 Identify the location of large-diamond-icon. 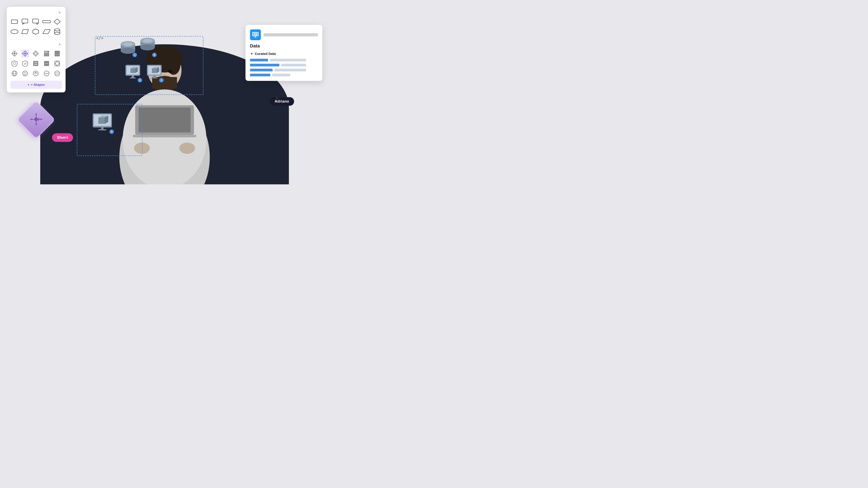
(36, 120).